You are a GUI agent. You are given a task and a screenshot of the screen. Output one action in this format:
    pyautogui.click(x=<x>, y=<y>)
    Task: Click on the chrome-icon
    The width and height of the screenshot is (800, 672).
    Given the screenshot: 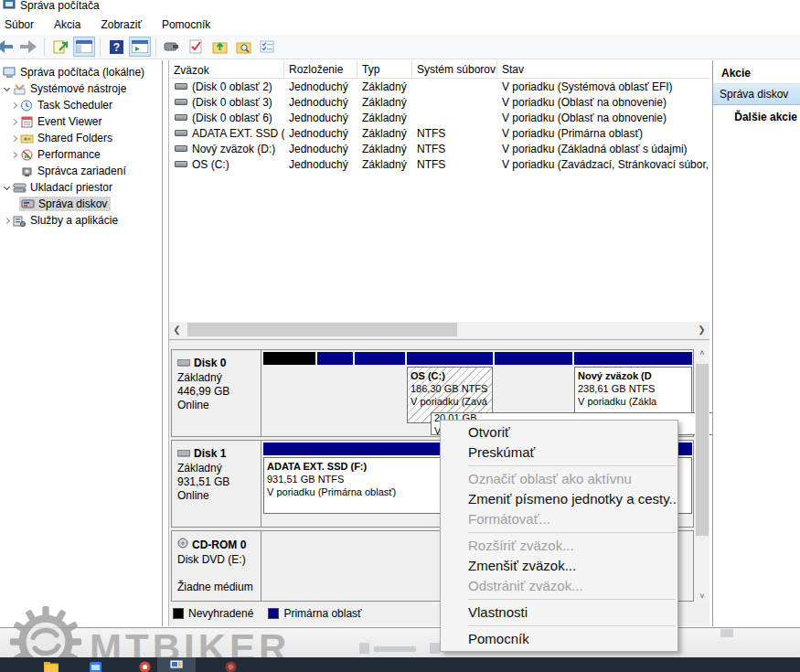 What is the action you would take?
    pyautogui.click(x=144, y=666)
    